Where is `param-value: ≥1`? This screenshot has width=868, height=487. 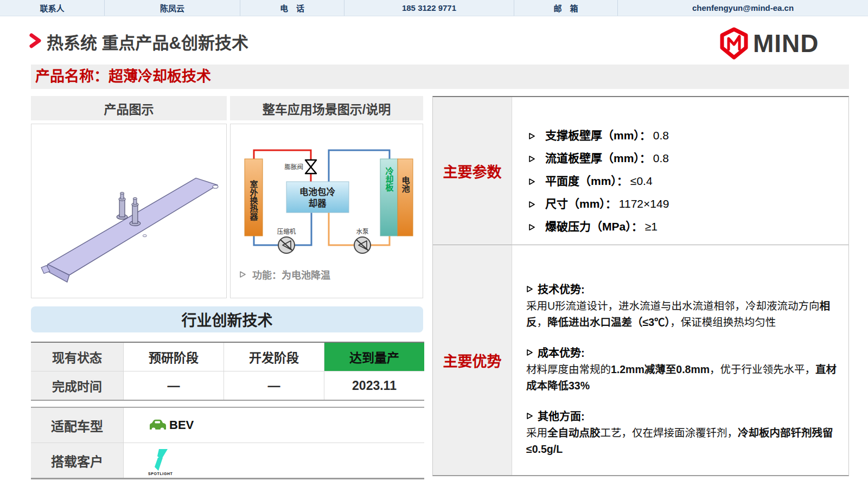 param-value: ≥1 is located at coordinates (651, 227).